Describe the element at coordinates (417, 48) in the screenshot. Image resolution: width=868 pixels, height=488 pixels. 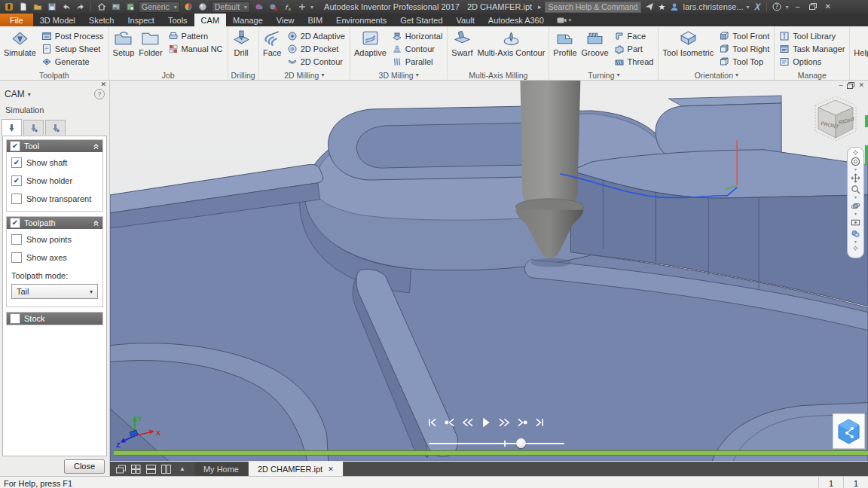
I see `contour-button: Contour` at that location.